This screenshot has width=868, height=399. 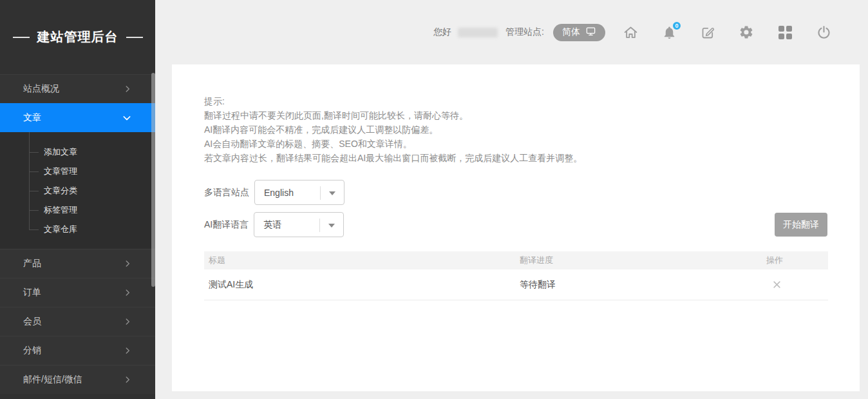 I want to click on header-icon-row: 0, so click(x=727, y=32).